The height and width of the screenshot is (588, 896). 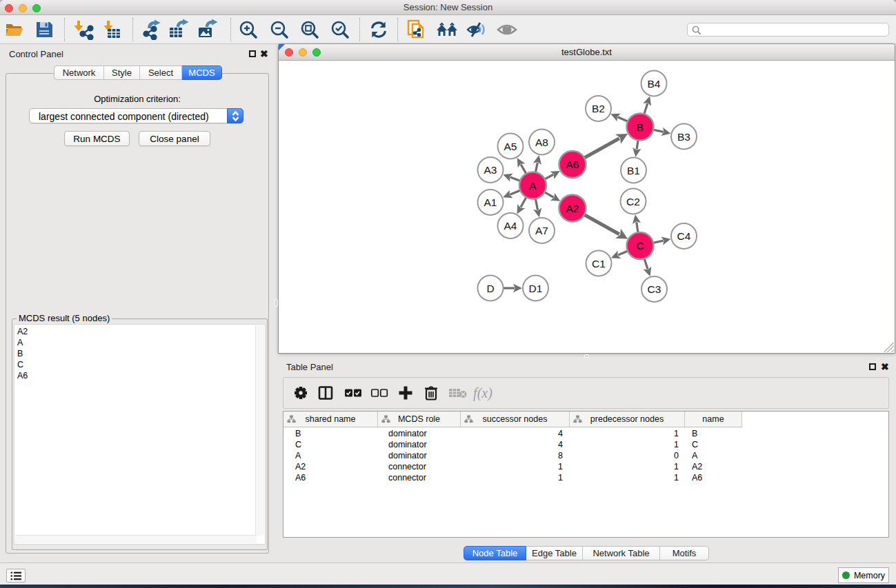 What do you see at coordinates (646, 109) in the screenshot?
I see `edge-B-B4` at bounding box center [646, 109].